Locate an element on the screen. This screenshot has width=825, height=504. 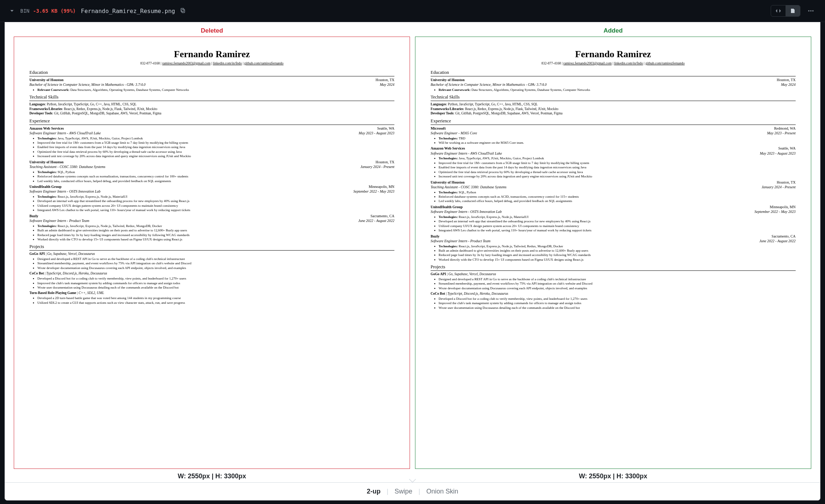
copy-path-icon is located at coordinates (183, 11).